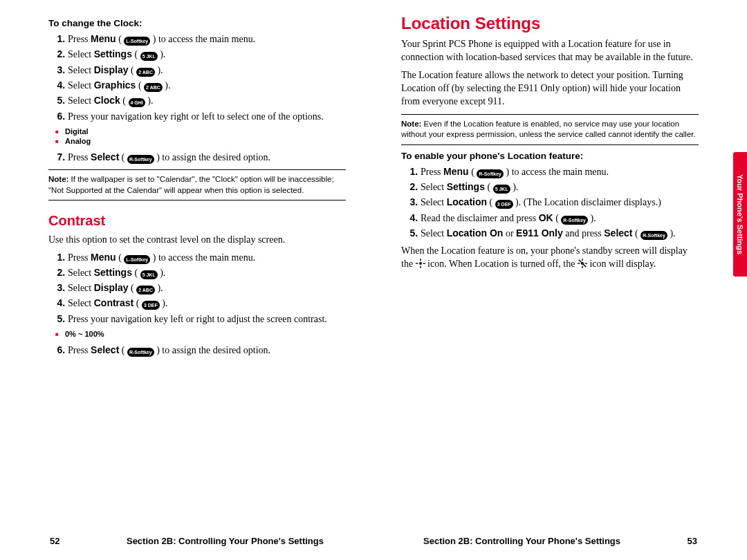 Image resolution: width=747 pixels, height=560 pixels. Describe the element at coordinates (550, 24) in the screenshot. I see `location-title: Location Settings` at that location.